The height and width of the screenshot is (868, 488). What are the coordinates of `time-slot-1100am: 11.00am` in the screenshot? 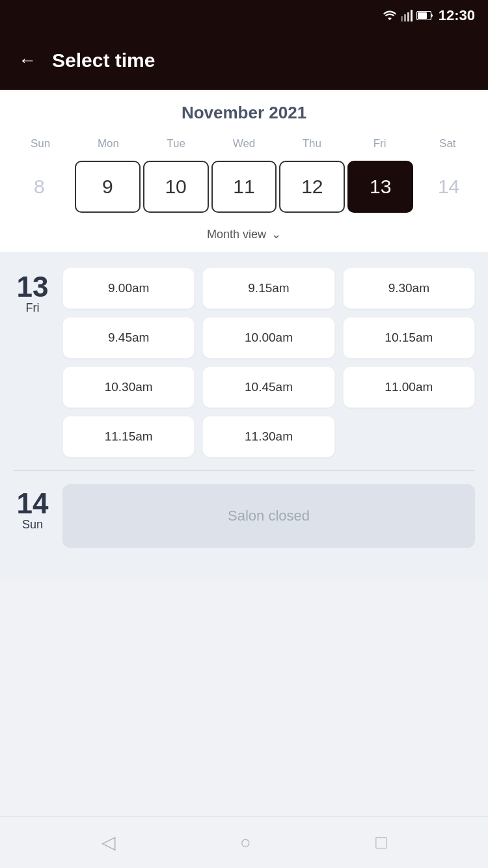 It's located at (409, 387).